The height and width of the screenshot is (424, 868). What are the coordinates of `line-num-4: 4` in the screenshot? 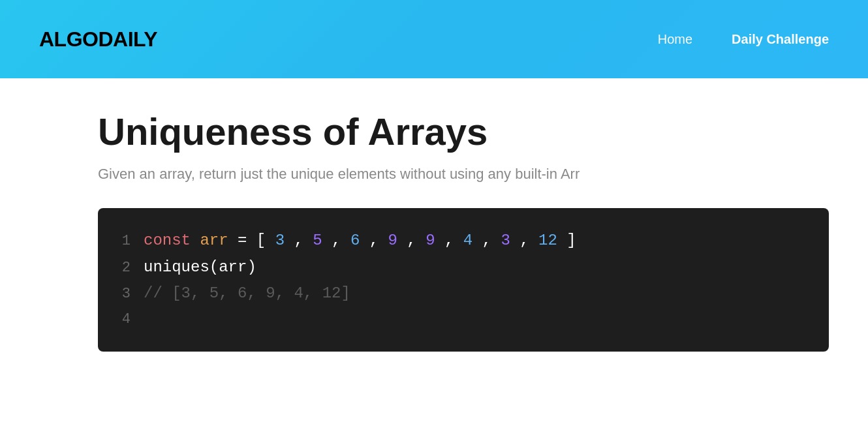 It's located at (121, 320).